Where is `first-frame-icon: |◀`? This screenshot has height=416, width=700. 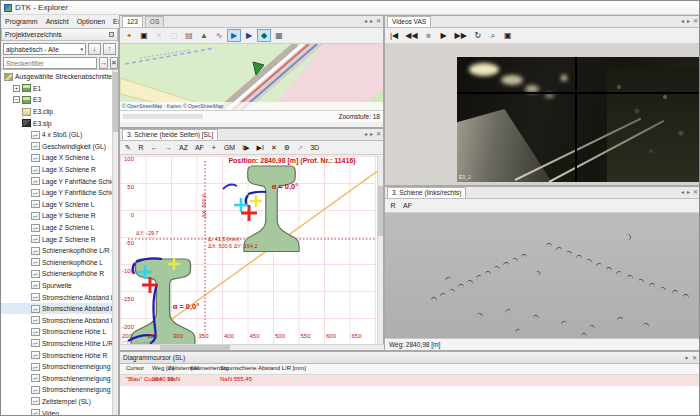 first-frame-icon: |◀ is located at coordinates (394, 36).